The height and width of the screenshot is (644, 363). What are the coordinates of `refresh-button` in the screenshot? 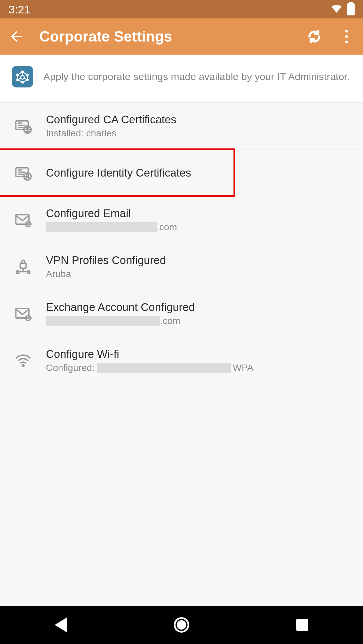 It's located at (314, 37).